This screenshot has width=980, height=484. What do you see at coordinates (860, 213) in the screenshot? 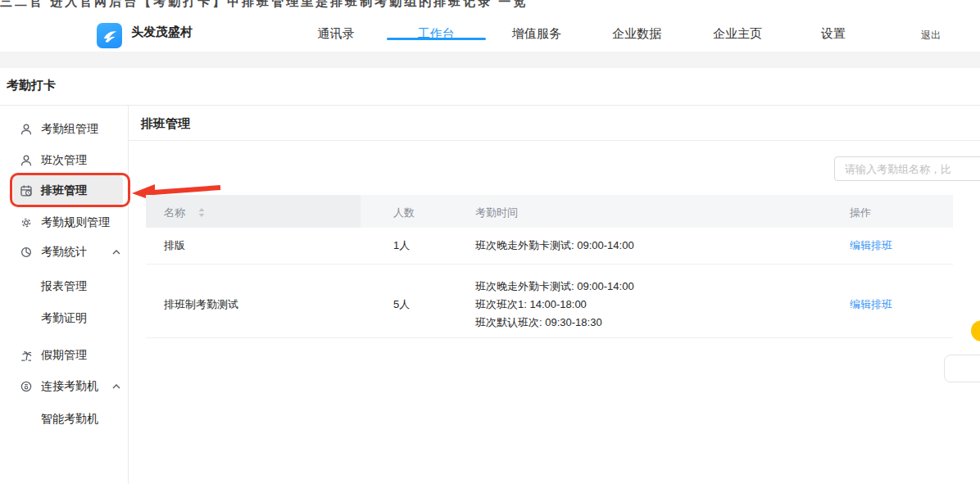
I see `column-header-actions: 操作` at bounding box center [860, 213].